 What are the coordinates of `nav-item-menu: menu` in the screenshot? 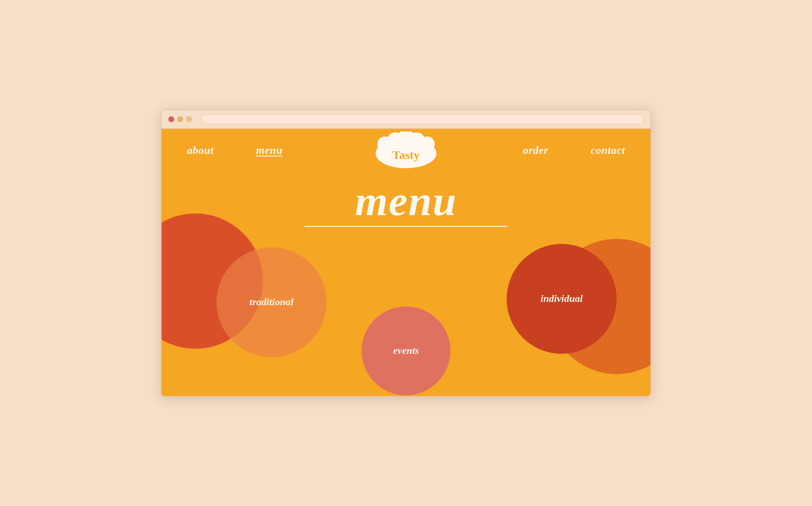 It's located at (269, 150).